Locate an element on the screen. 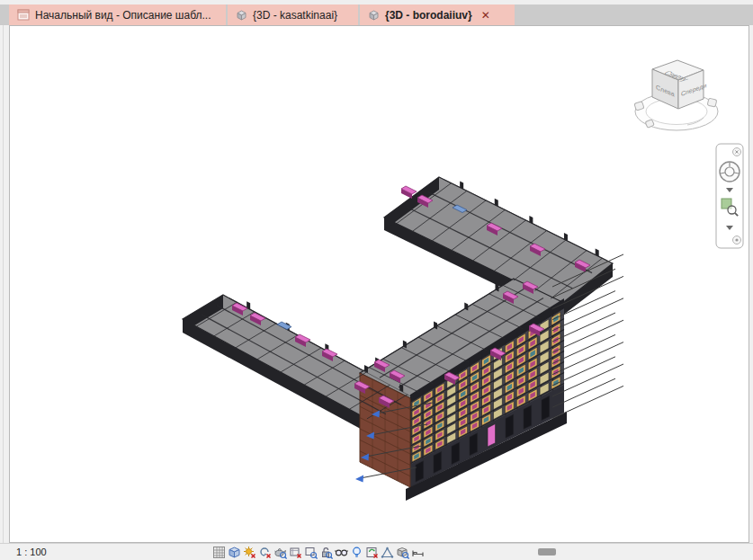 This screenshot has height=560, width=753. shadows-icon is located at coordinates (264, 552).